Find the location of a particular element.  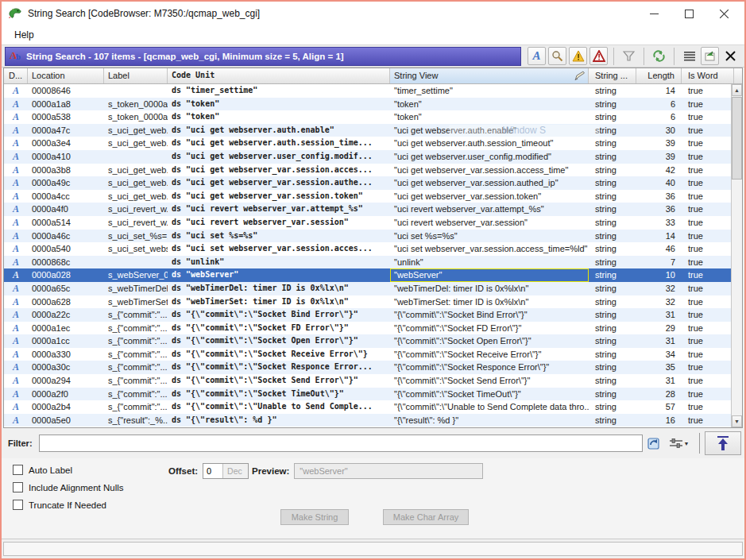

error-button is located at coordinates (599, 56).